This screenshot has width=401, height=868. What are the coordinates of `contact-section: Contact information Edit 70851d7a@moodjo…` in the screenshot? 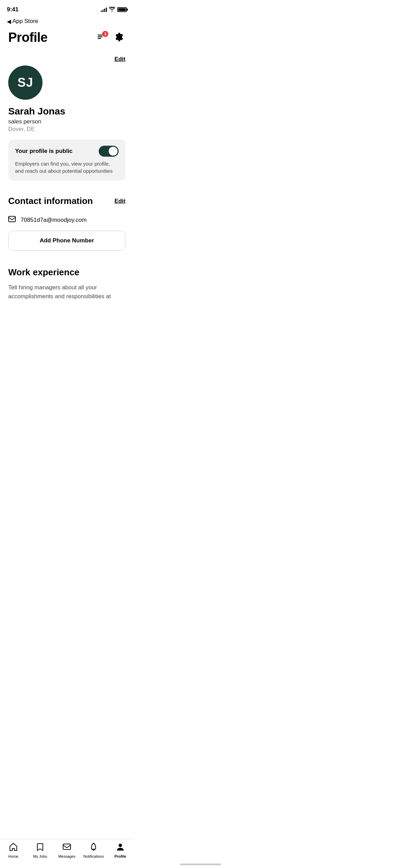 It's located at (67, 223).